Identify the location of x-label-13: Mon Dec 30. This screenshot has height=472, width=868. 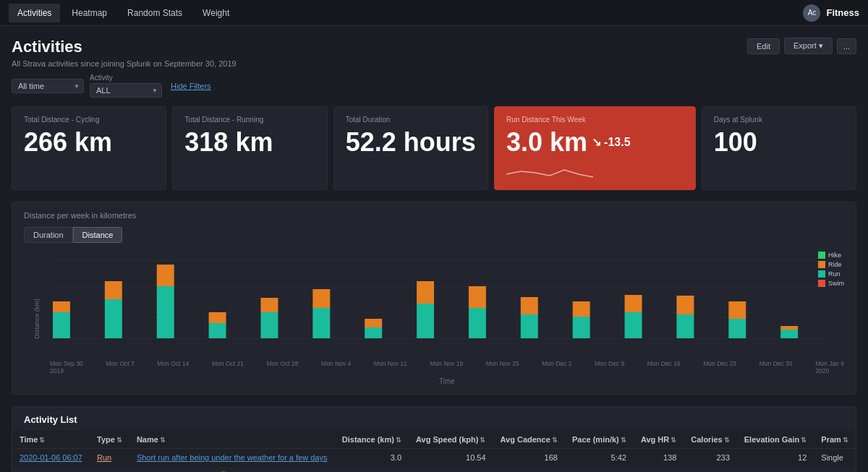
(776, 367).